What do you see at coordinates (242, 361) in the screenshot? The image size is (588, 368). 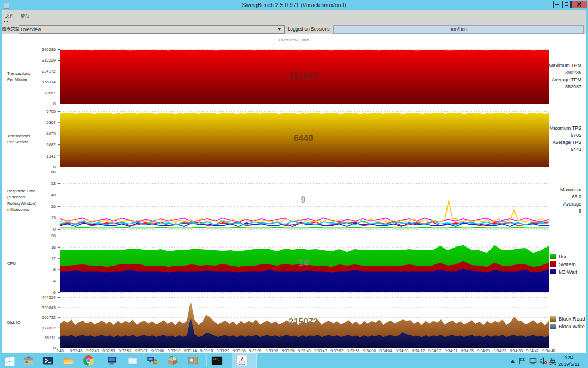 I see `taskbar-icon-java` at bounding box center [242, 361].